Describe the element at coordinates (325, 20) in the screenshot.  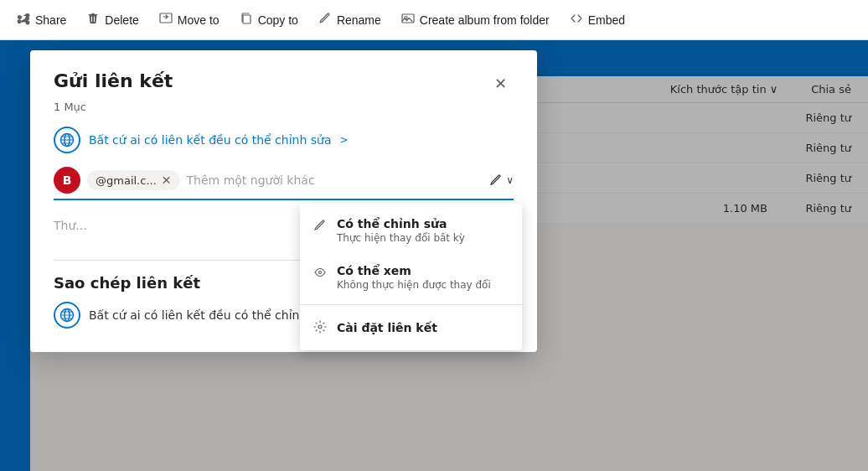
I see `rename-icon` at that location.